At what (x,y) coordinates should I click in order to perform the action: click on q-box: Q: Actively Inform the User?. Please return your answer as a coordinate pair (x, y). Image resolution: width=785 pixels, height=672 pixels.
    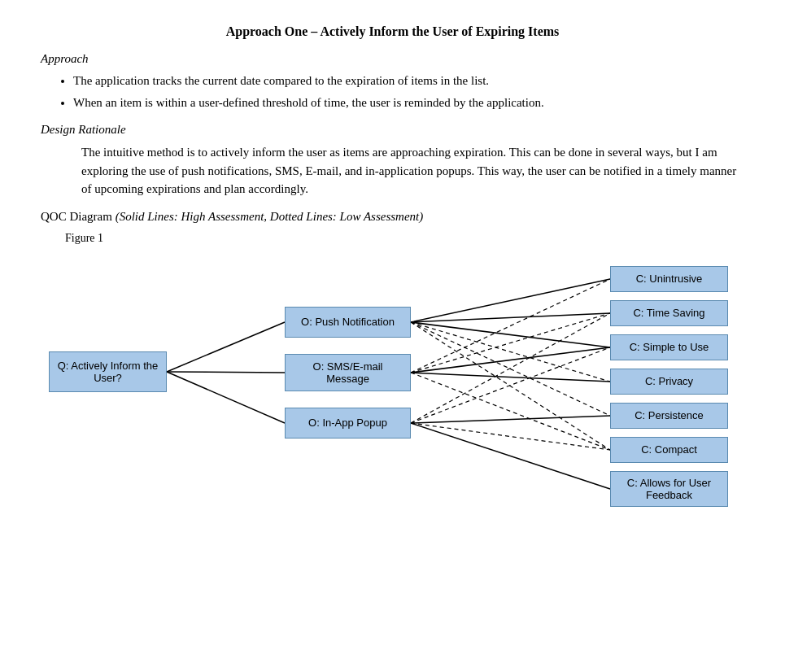
    Looking at the image, I should click on (107, 372).